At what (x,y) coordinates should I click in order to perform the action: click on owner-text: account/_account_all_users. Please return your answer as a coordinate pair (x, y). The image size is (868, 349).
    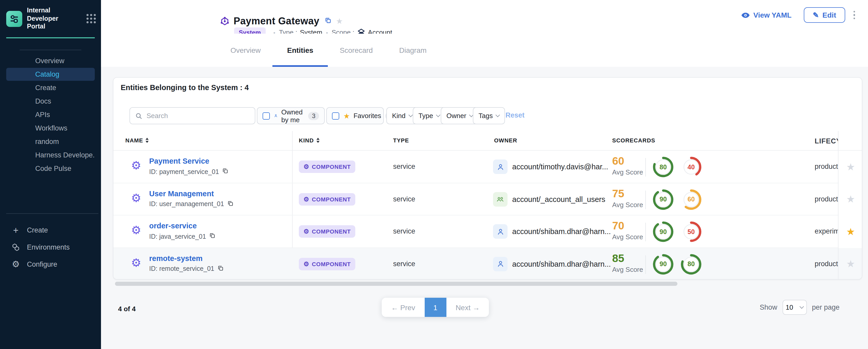
    Looking at the image, I should click on (559, 199).